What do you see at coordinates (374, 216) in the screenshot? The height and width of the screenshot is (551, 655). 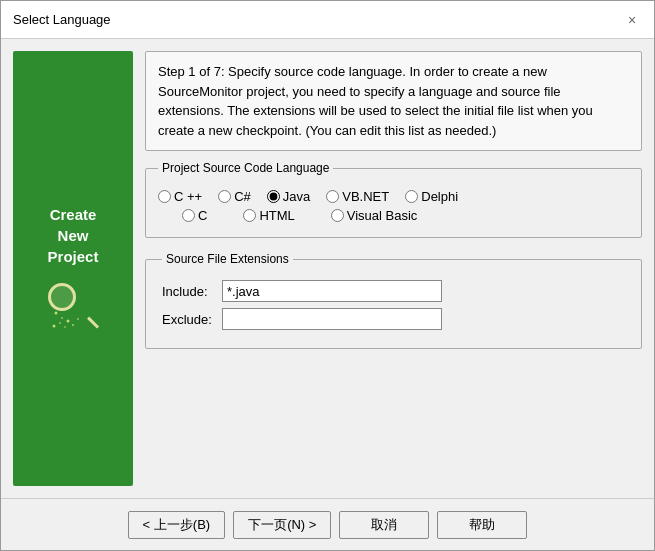 I see `radio-vb: Visual Basic` at bounding box center [374, 216].